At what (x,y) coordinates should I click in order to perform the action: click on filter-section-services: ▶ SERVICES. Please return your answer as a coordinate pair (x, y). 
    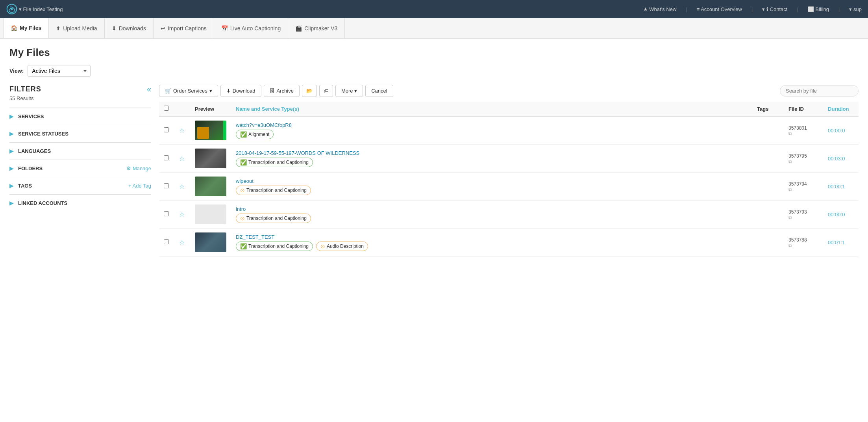
    Looking at the image, I should click on (80, 116).